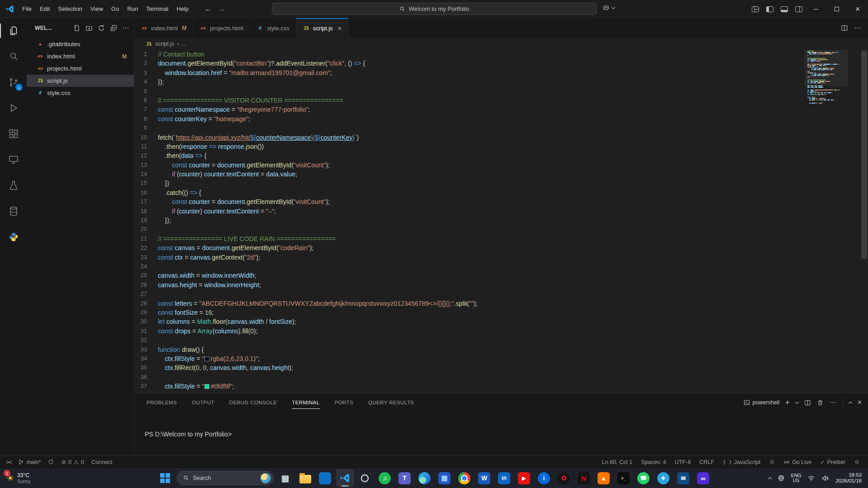  What do you see at coordinates (405, 478) in the screenshot?
I see `teams-icon: T` at bounding box center [405, 478].